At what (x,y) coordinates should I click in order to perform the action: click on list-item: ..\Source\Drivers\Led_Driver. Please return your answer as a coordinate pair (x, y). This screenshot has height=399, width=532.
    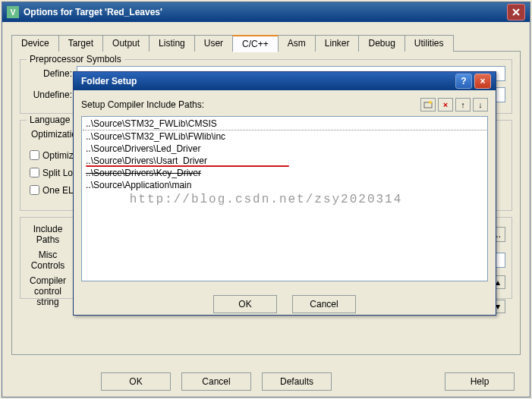
    Looking at the image, I should click on (285, 149).